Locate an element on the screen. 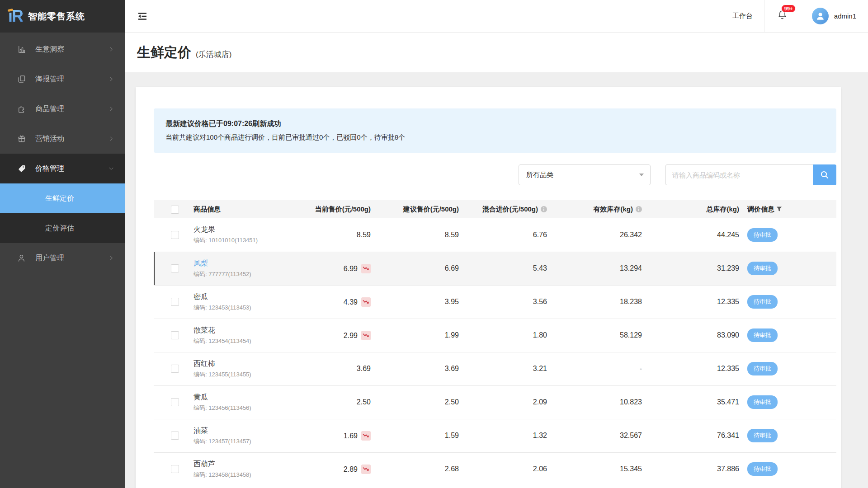 This screenshot has height=488, width=868. banner-summary: 当前共建议对100个商品进行调价，目前已审批通过0个，已驳回0个，待审批8个 is located at coordinates (495, 137).